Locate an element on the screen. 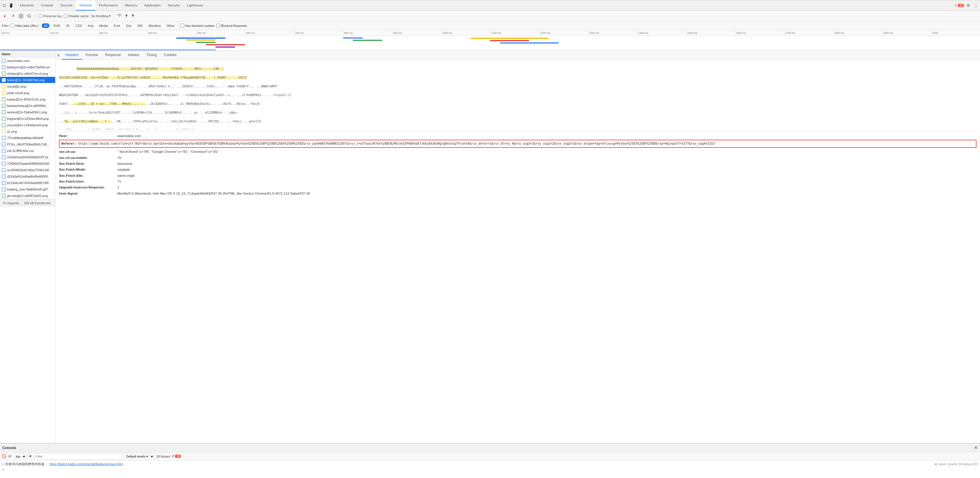 The height and width of the screenshot is (478, 980). file-item-22: grcnda@2x-daf987ad02.png is located at coordinates (27, 196).